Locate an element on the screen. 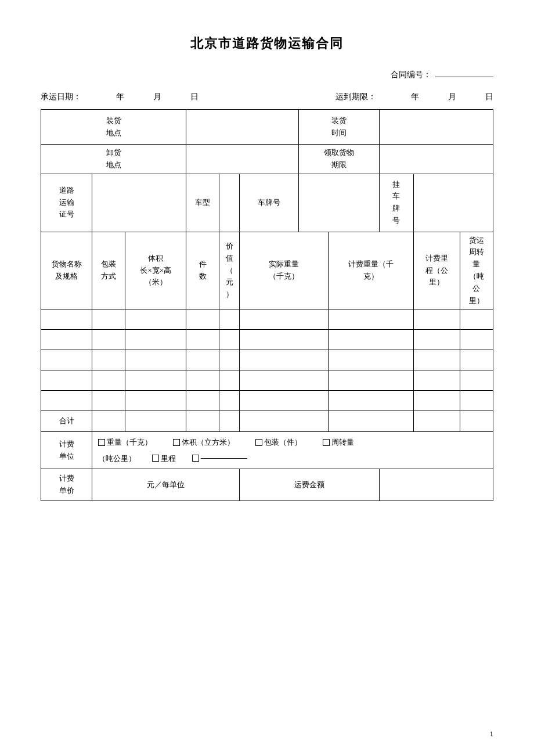 Image resolution: width=534 pixels, height=756 pixels. goods-header-row: 货物名称 及规格 包装 方式 体积 长×宽×高 （米） 件 数 价 值 （ 元 … is located at coordinates (267, 271).